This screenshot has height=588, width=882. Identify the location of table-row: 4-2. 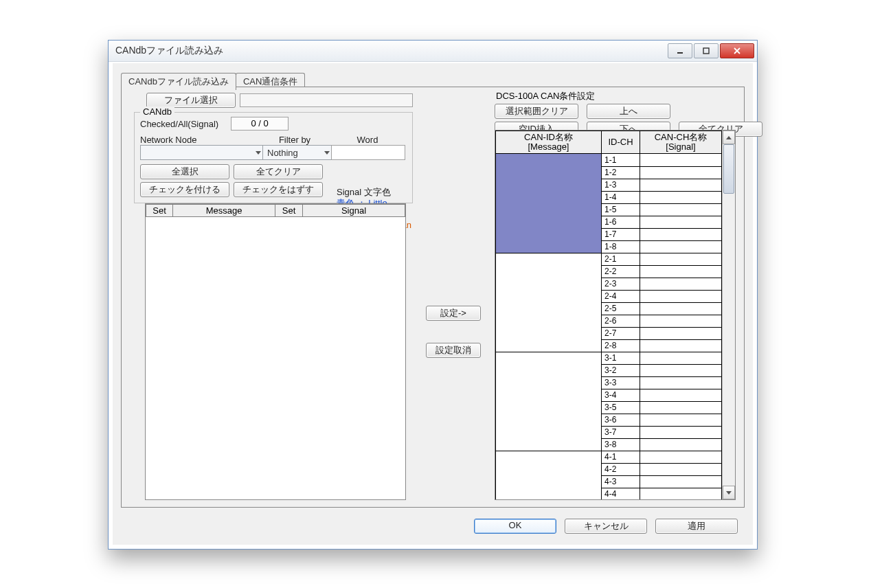
(609, 469).